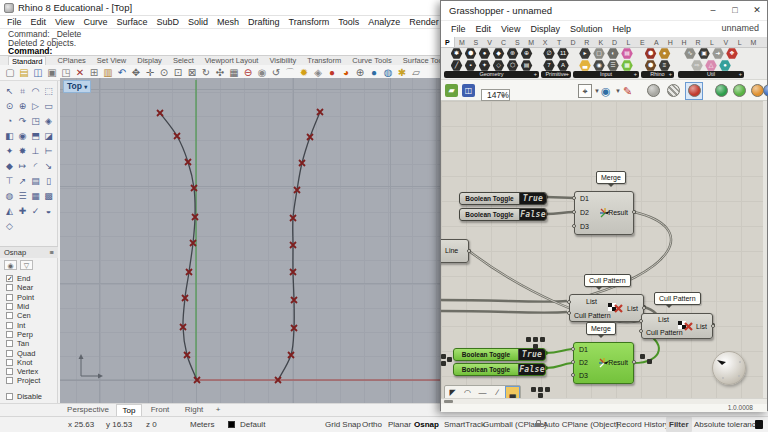  I want to click on sidebar-tool-icon: ◳, so click(36, 122).